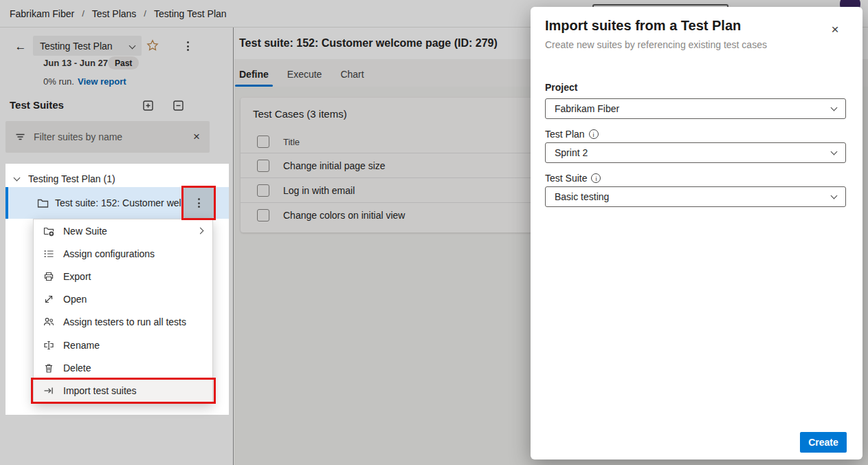 This screenshot has height=465, width=868. Describe the element at coordinates (123, 277) in the screenshot. I see `menu-item-export: Export` at that location.